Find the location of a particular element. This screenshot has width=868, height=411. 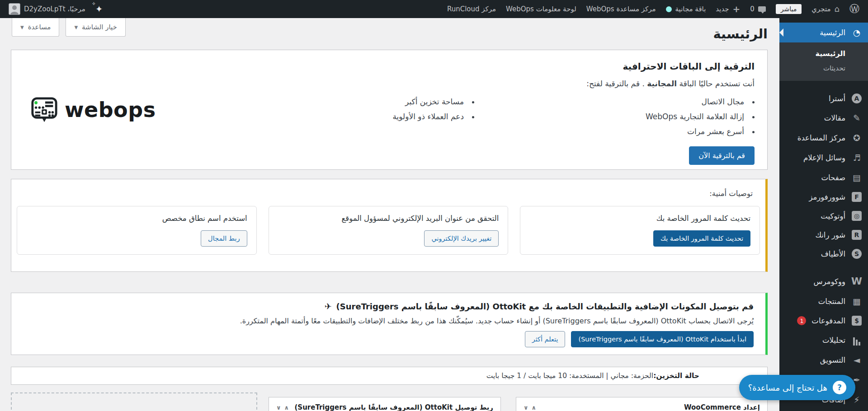

submenu-item-updates: تحديثات is located at coordinates (824, 68).